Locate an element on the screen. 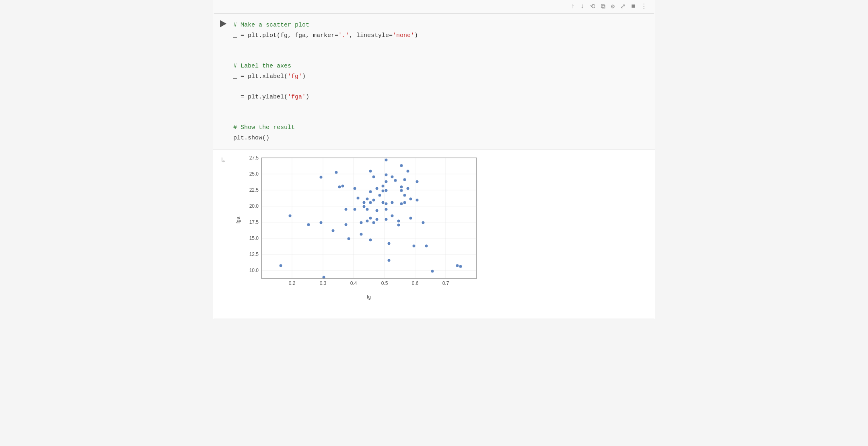 The width and height of the screenshot is (868, 446). xtick-05: 0.5 is located at coordinates (385, 283).